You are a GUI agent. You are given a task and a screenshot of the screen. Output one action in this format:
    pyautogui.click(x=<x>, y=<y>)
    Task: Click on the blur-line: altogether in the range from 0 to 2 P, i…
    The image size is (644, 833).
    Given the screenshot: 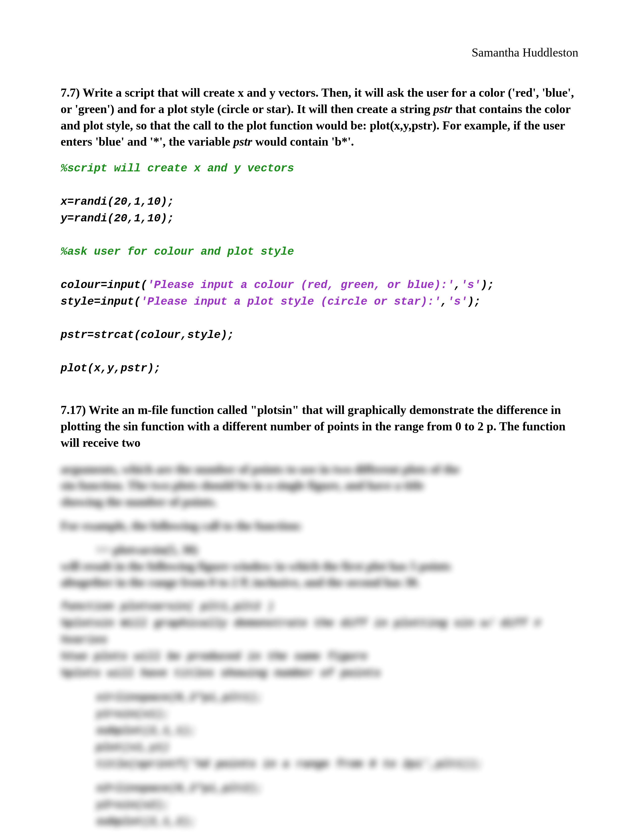 What is the action you would take?
    pyautogui.click(x=322, y=583)
    